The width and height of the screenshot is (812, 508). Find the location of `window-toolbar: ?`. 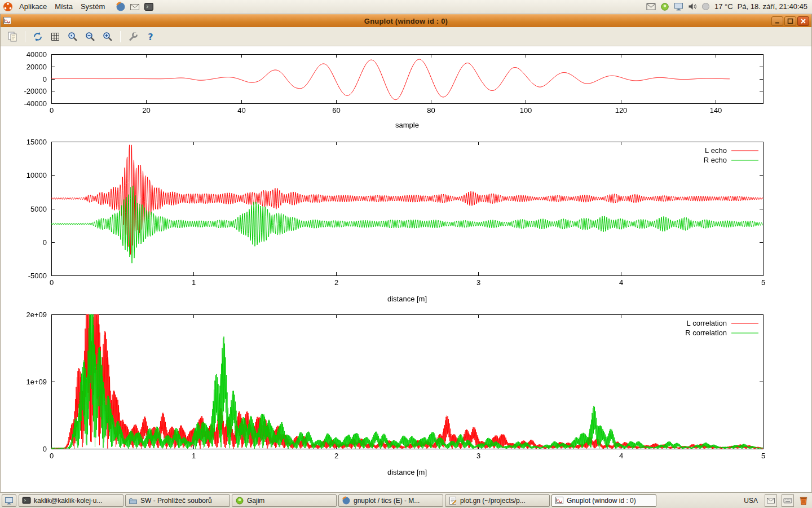

window-toolbar: ? is located at coordinates (406, 37).